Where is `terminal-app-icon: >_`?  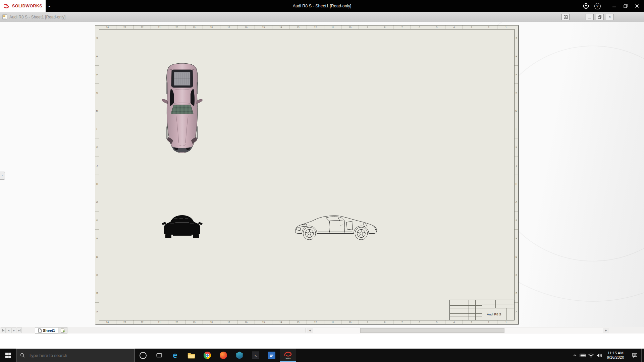 terminal-app-icon: >_ is located at coordinates (256, 355).